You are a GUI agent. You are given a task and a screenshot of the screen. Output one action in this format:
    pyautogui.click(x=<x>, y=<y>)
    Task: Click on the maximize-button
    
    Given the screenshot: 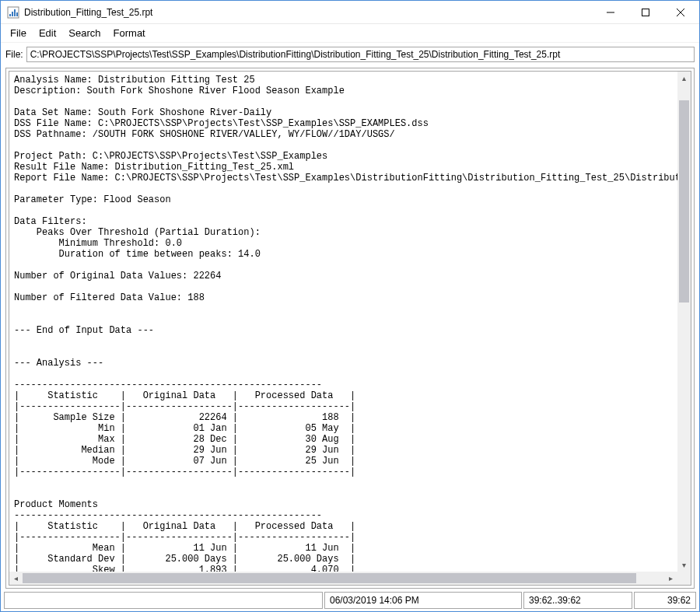 What is the action you would take?
    pyautogui.click(x=646, y=12)
    